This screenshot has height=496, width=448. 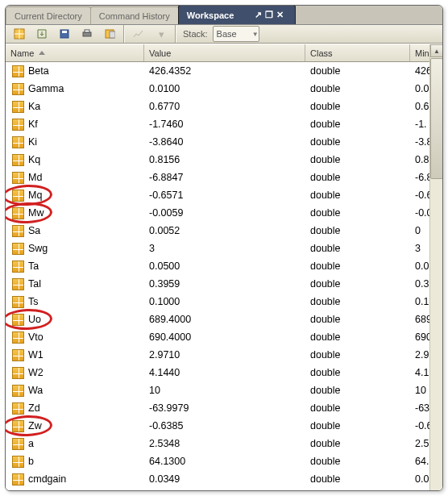 What do you see at coordinates (269, 15) in the screenshot?
I see `window-controls: ↗ ❐ ✕` at bounding box center [269, 15].